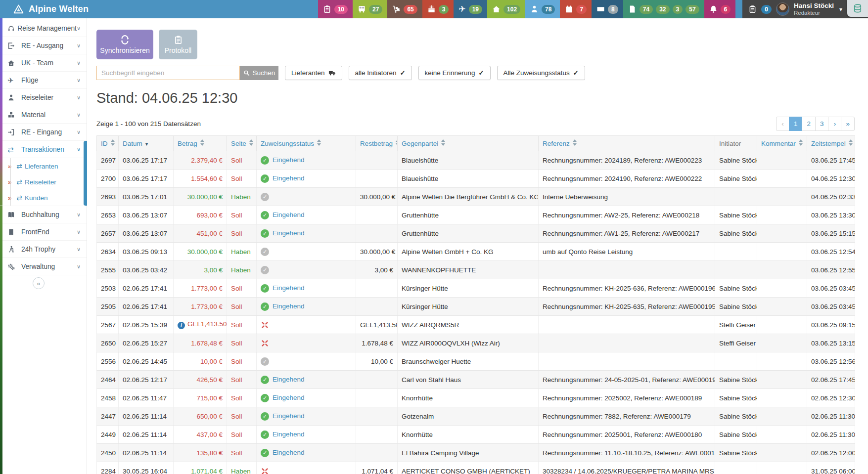 The height and width of the screenshot is (474, 868). What do you see at coordinates (431, 9) in the screenshot?
I see `cake-icon` at bounding box center [431, 9].